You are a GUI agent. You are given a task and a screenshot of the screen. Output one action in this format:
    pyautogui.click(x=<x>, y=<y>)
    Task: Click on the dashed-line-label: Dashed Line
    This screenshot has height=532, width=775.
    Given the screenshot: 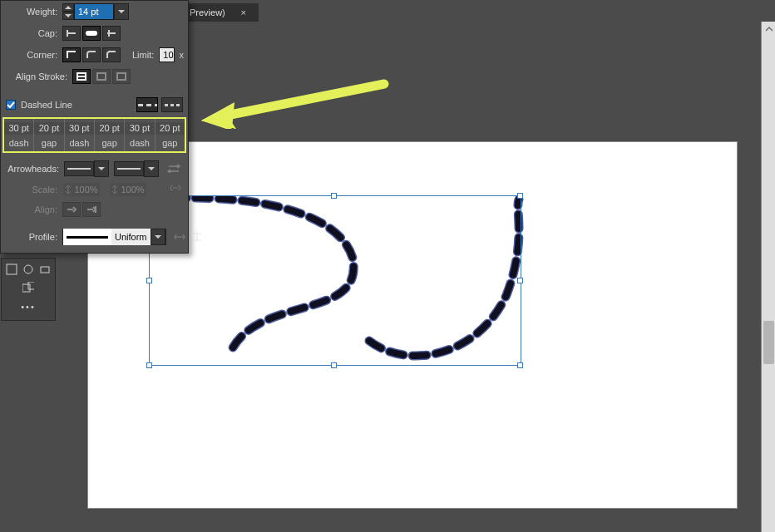 What is the action you would take?
    pyautogui.click(x=47, y=105)
    